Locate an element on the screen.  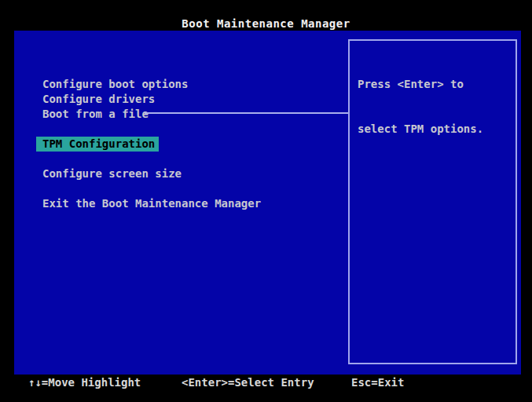
page-title: Boot Maintenance Manager is located at coordinates (266, 24).